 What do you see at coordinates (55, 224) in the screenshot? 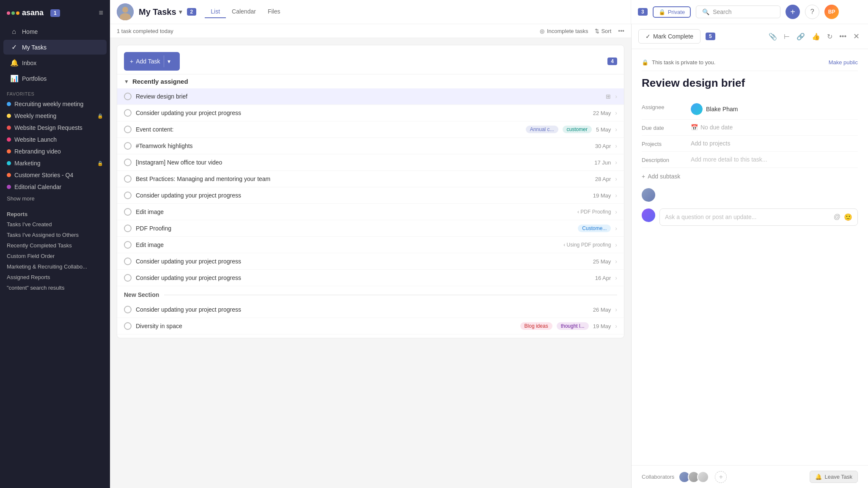
I see `report-tasks-created: Tasks I've Created` at bounding box center [55, 224].